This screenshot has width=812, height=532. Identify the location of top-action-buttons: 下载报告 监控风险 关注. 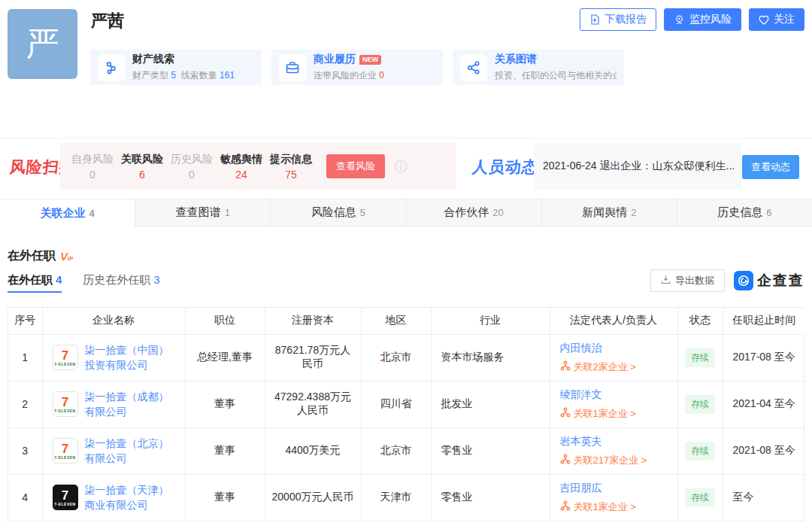
(692, 20).